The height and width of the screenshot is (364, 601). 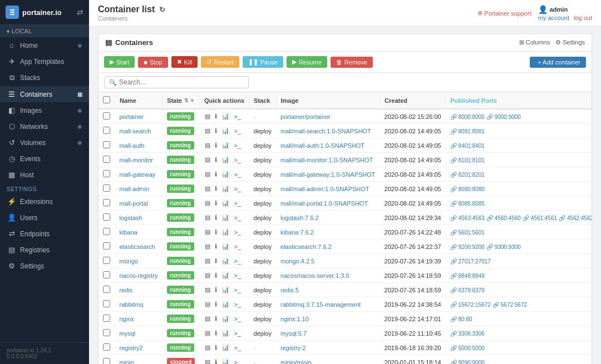 I want to click on refresh-icon: ↻, so click(x=162, y=10).